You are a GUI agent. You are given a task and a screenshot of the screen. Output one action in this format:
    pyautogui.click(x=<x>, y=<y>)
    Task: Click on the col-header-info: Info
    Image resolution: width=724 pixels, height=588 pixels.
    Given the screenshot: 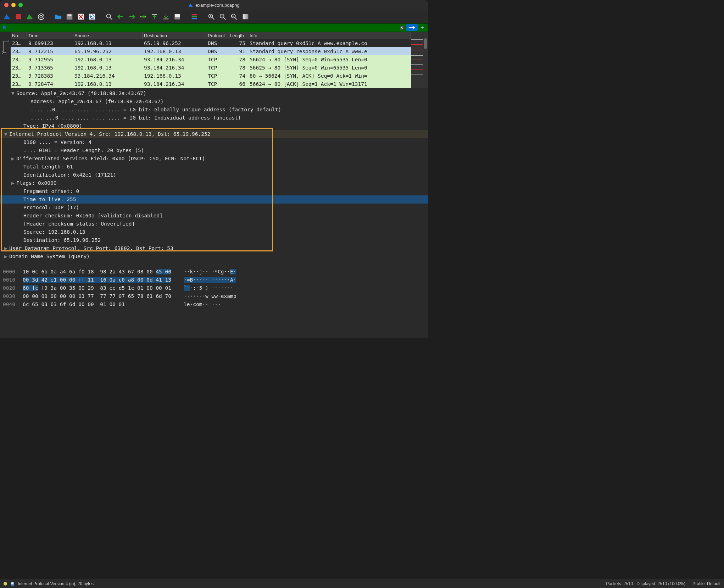 What is the action you would take?
    pyautogui.click(x=330, y=35)
    